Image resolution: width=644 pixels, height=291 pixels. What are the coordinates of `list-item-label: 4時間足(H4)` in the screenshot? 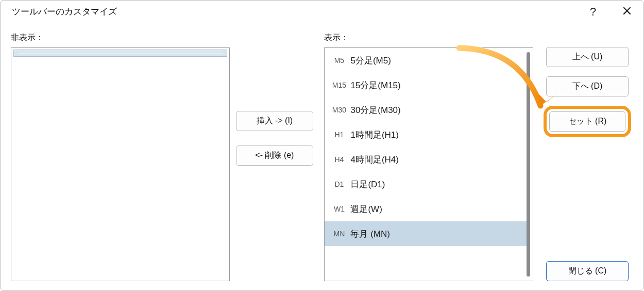 It's located at (375, 160).